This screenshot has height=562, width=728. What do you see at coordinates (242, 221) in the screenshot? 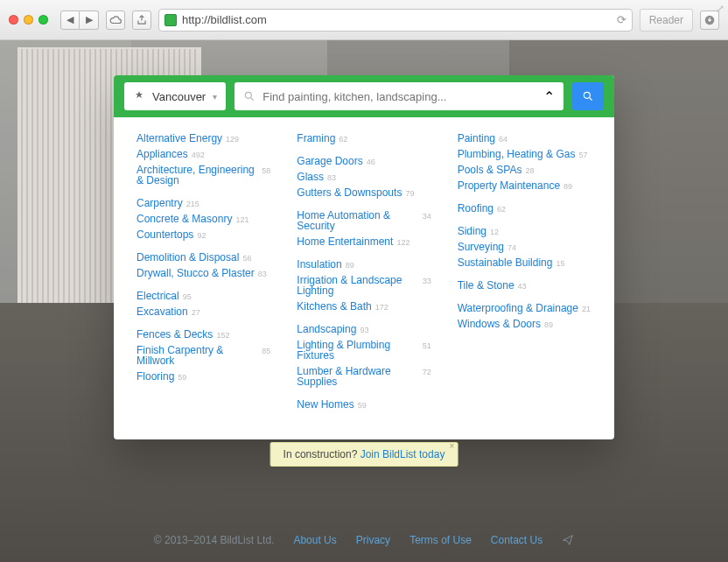
I see `category-count: 121` at bounding box center [242, 221].